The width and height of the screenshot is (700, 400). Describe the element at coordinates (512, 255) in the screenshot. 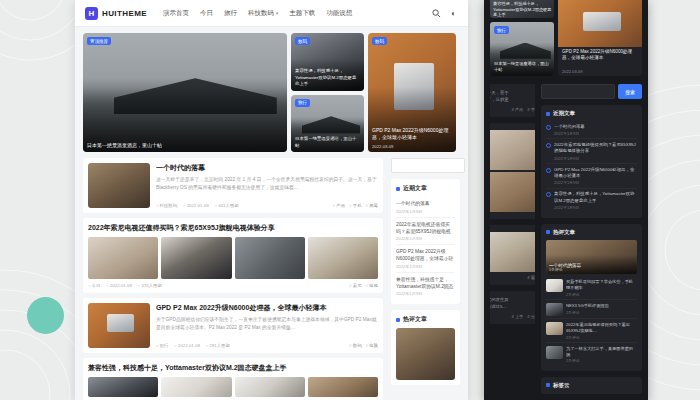

I see `dark-article-card-3: 索尼 电视` at that location.